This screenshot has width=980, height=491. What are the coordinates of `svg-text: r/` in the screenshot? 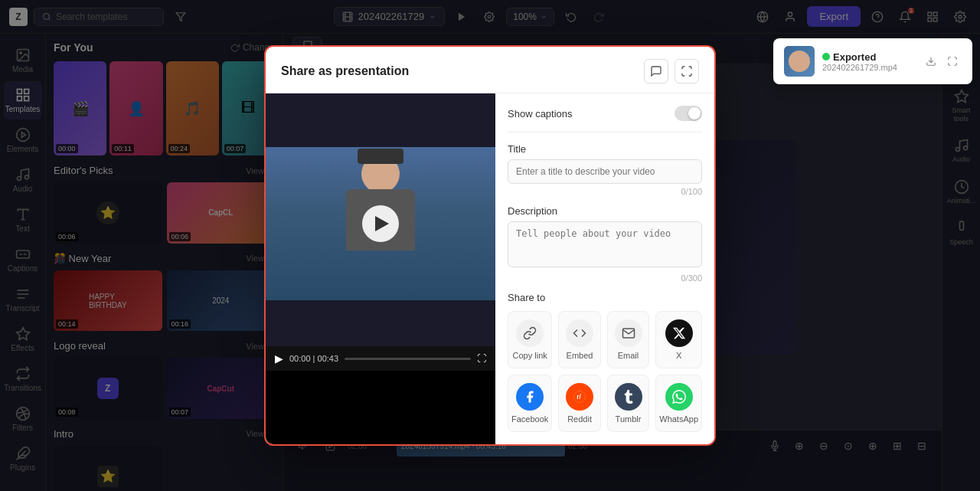 It's located at (579, 397).